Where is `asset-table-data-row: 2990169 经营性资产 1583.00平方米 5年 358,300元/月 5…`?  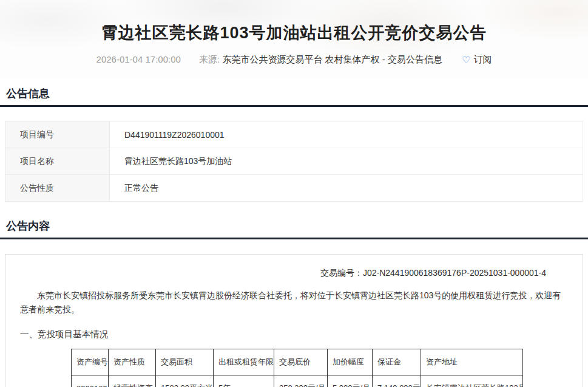 asset-table-data-row: 2990169 经营性资产 1583.00平方米 5年 358,300元/月 5… is located at coordinates (297, 382).